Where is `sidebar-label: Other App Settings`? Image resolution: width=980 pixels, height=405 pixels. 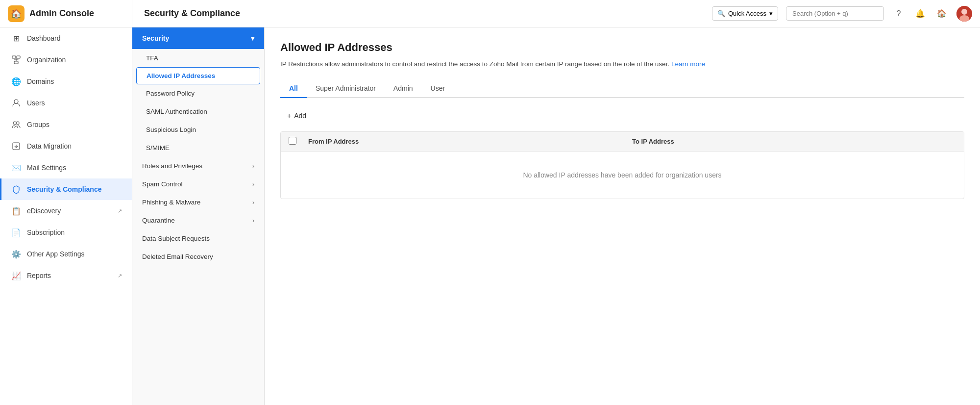
sidebar-label: Other App Settings is located at coordinates (74, 254).